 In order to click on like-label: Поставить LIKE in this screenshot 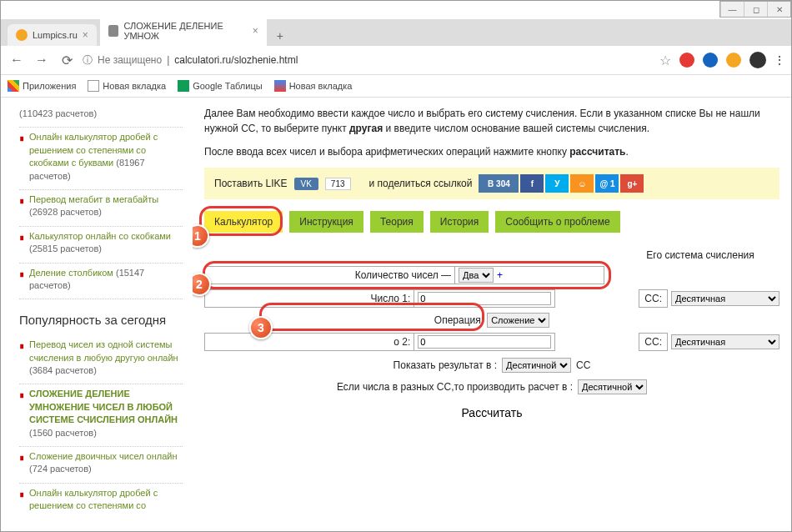, I will do `click(251, 183)`.